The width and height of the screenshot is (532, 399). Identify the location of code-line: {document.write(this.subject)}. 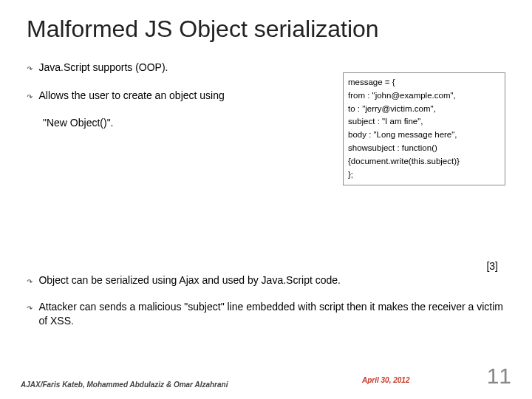
(424, 162).